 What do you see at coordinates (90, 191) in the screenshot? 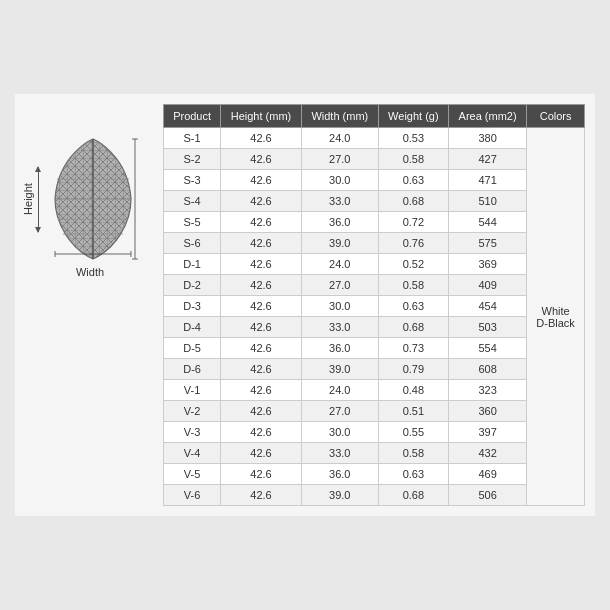
I see `left-panel: Height` at bounding box center [90, 191].